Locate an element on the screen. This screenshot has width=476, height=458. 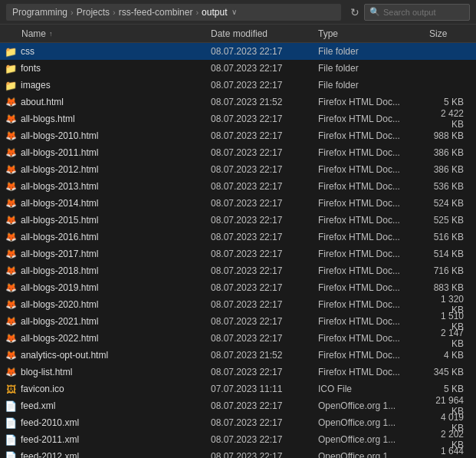
col-header-name: Name ↑ is located at coordinates (106, 34).